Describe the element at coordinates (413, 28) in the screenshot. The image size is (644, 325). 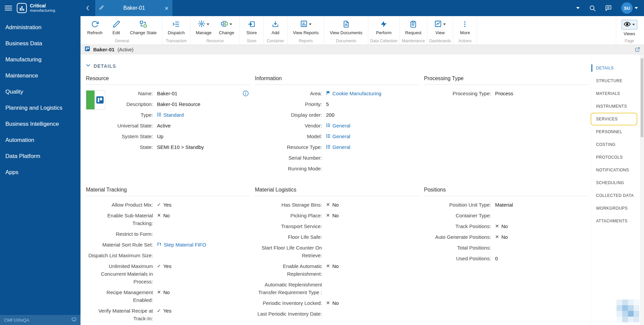
I see `request-button: Request` at that location.